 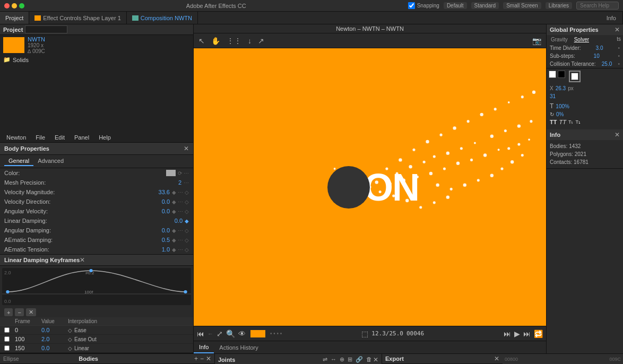 I want to click on solids-folder: 📁 Solids, so click(x=97, y=59).